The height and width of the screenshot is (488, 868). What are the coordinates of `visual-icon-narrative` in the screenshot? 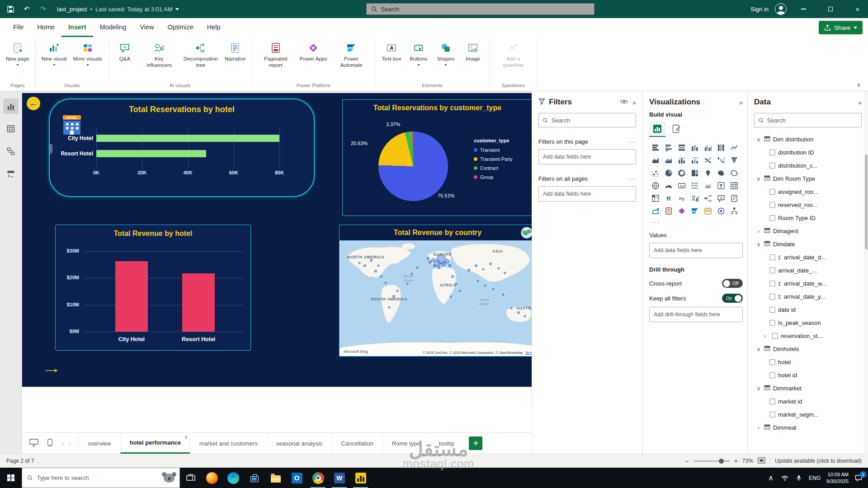 It's located at (734, 198).